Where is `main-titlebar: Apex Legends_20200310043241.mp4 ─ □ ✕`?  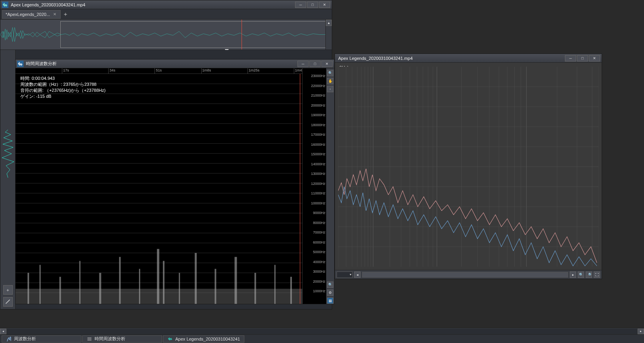 main-titlebar: Apex Legends_20200310043241.mp4 ─ □ ✕ is located at coordinates (166, 5).